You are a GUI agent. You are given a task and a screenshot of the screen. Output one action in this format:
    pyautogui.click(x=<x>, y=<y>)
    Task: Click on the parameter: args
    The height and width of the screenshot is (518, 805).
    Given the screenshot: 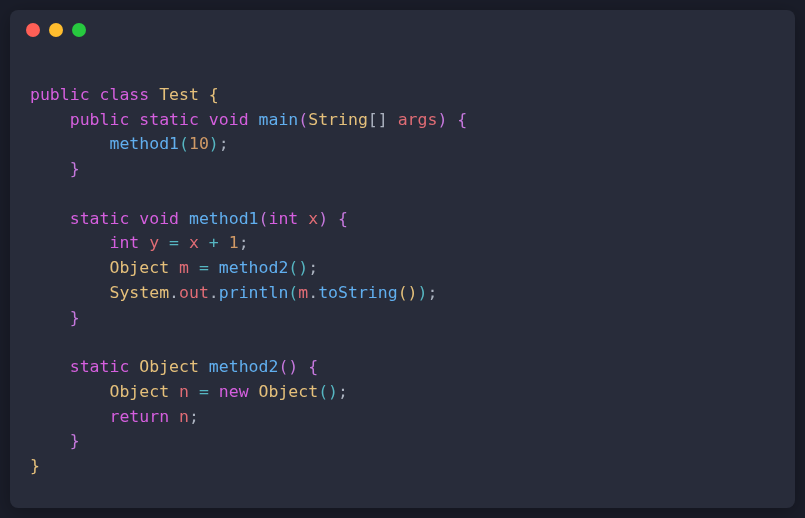 What is the action you would take?
    pyautogui.click(x=418, y=120)
    